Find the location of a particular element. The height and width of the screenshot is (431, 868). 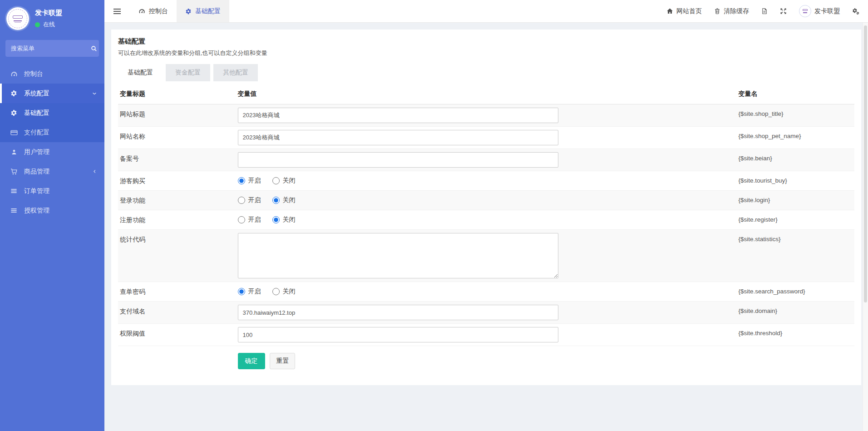

tab-basic-config: 基础配置 is located at coordinates (203, 11).